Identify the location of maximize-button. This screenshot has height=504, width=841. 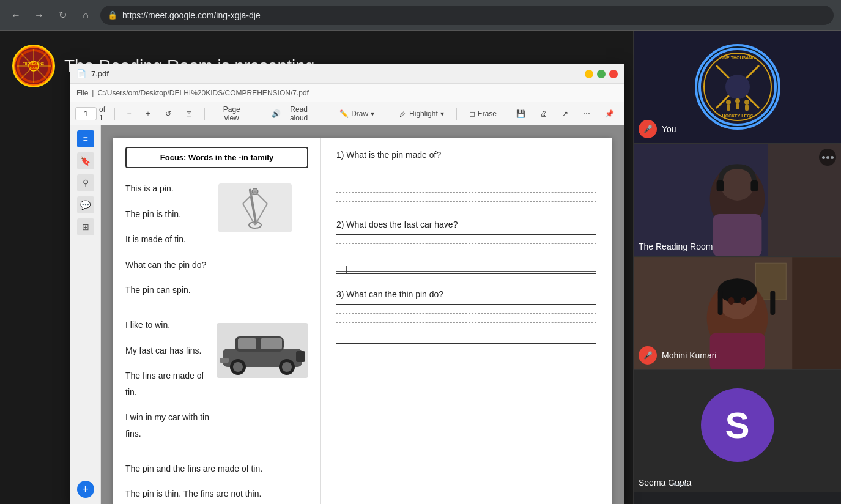
(601, 74).